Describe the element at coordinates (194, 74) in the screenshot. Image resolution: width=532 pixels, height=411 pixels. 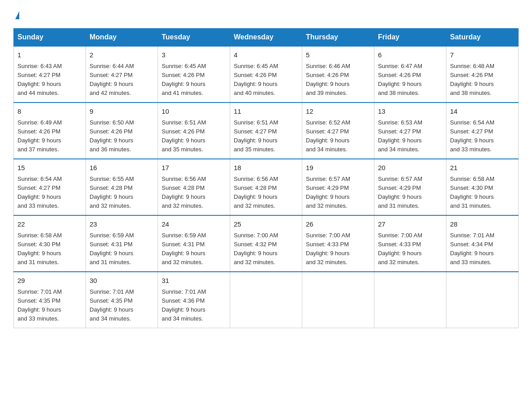
I see `calendar-cell: 3Sunrise: 6:45 AMSunset: 4:26 PMDaylight…` at that location.